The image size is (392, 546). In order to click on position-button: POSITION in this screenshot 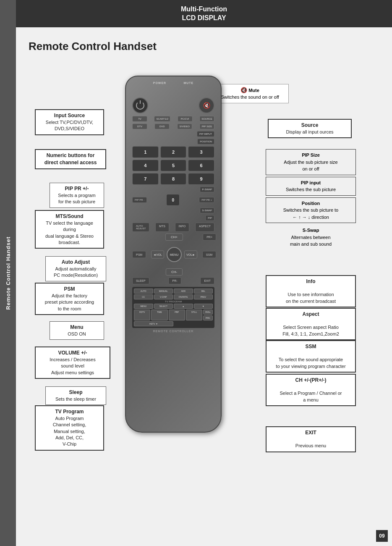, I will do `click(206, 142)`.